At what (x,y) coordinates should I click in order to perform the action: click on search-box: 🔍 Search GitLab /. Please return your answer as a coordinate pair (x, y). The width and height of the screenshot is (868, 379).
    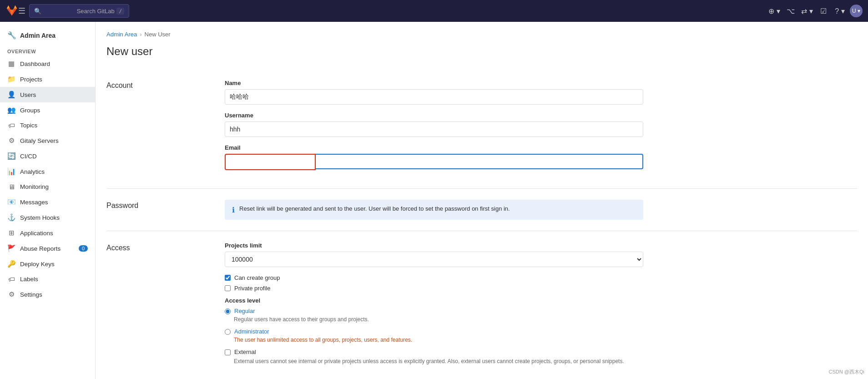
    Looking at the image, I should click on (79, 11).